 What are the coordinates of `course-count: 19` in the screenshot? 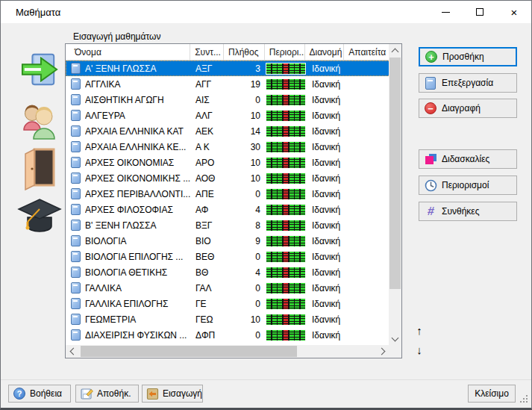 It's located at (245, 84).